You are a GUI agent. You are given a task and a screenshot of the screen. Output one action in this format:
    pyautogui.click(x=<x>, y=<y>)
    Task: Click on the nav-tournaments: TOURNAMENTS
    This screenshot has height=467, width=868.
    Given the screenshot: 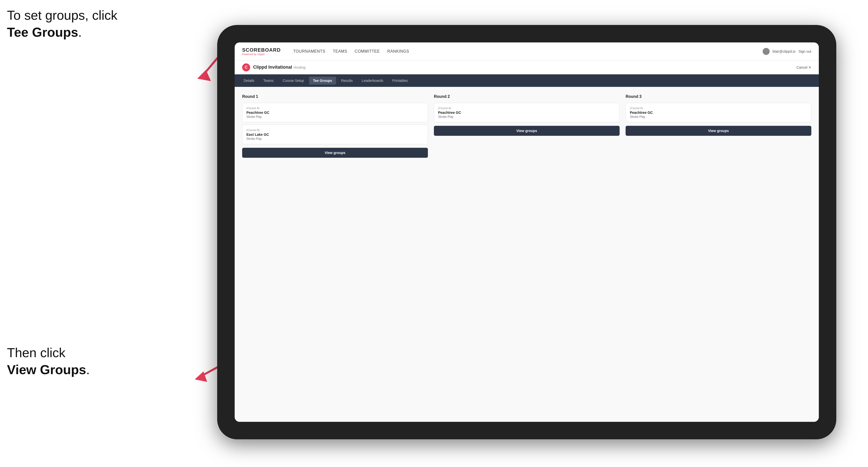 What is the action you would take?
    pyautogui.click(x=309, y=51)
    